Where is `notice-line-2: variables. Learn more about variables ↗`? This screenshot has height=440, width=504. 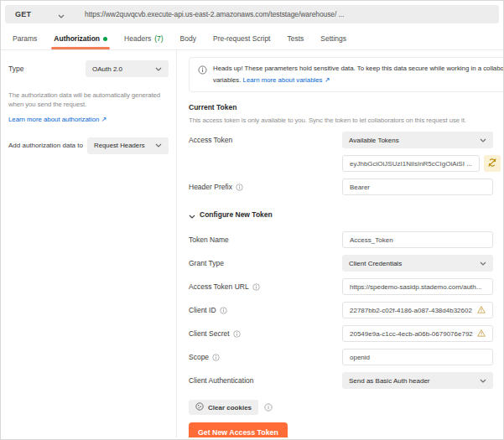
notice-line-2: variables. Learn more about variables ↗ is located at coordinates (358, 80).